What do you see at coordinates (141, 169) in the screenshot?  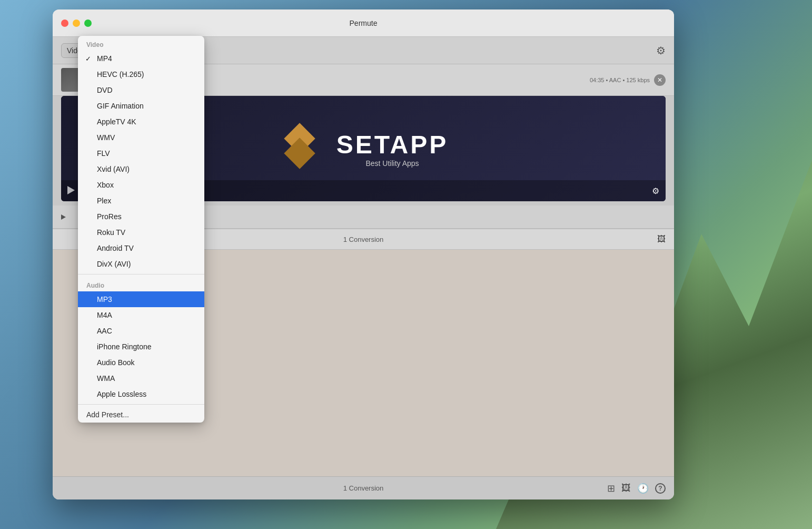 I see `dropdown-item-xvid: Xvid (AVI)` at bounding box center [141, 169].